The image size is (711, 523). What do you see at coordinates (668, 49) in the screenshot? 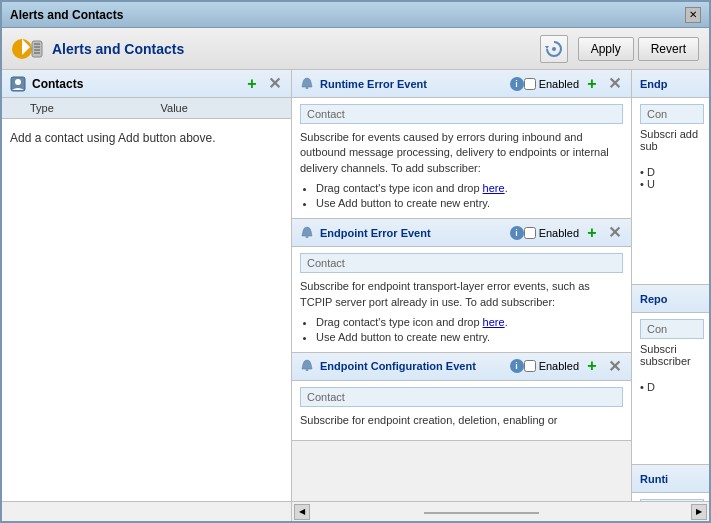
I see `revert-button: Revert` at bounding box center [668, 49].